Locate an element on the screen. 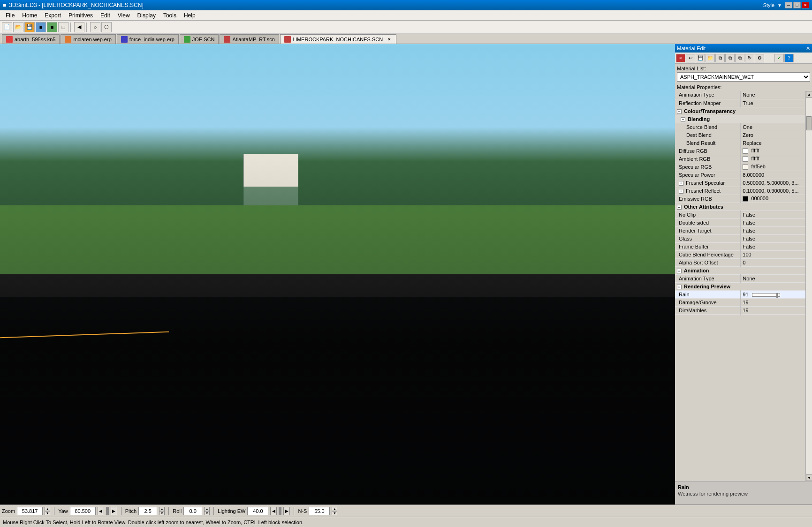 The image size is (812, 527). prop-value-dirt-marbles: 19 is located at coordinates (773, 310).